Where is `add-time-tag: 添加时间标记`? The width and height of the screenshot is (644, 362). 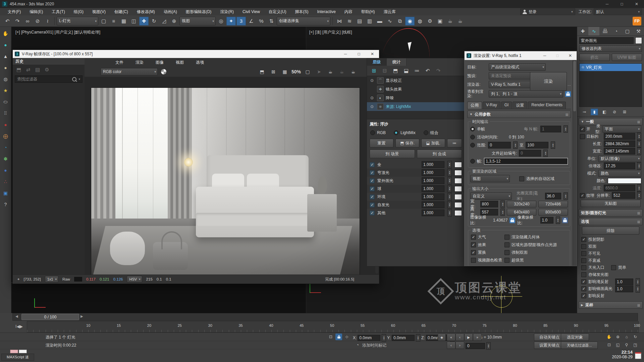 add-time-tag: 添加时间标记 is located at coordinates (374, 345).